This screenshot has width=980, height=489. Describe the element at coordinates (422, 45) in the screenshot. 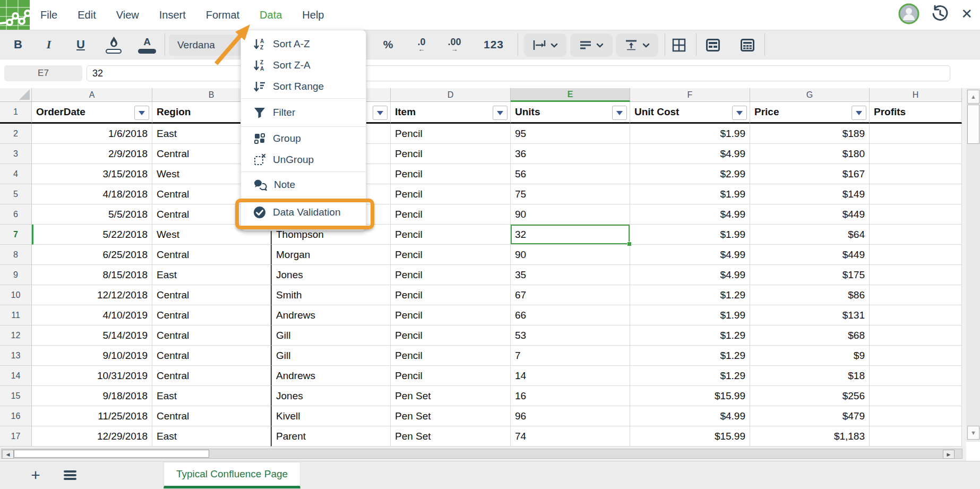

I see `decrease-decimal-button: .0←` at that location.